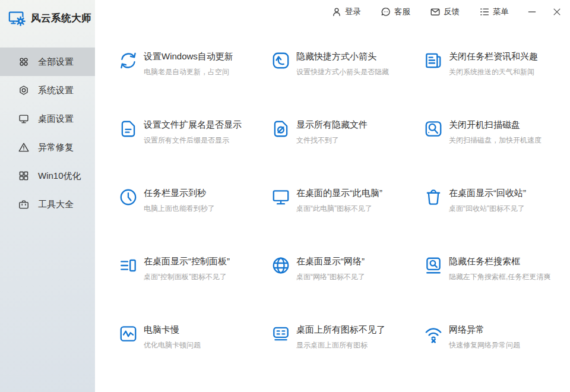 This screenshot has width=570, height=392. What do you see at coordinates (128, 334) in the screenshot?
I see `activity-icon` at bounding box center [128, 334].